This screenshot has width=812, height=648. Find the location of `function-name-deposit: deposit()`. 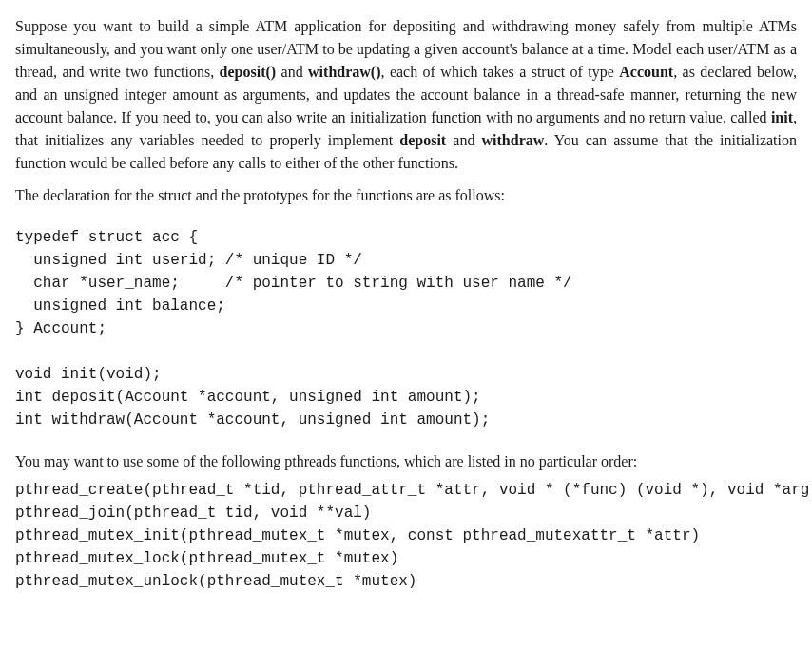

function-name-deposit: deposit() is located at coordinates (248, 72).